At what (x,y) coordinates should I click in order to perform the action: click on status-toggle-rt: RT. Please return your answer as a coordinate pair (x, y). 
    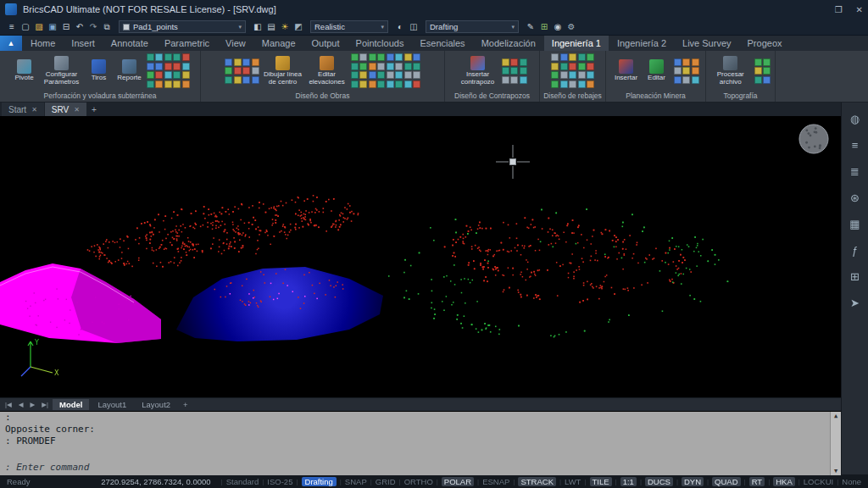
    Looking at the image, I should click on (758, 481).